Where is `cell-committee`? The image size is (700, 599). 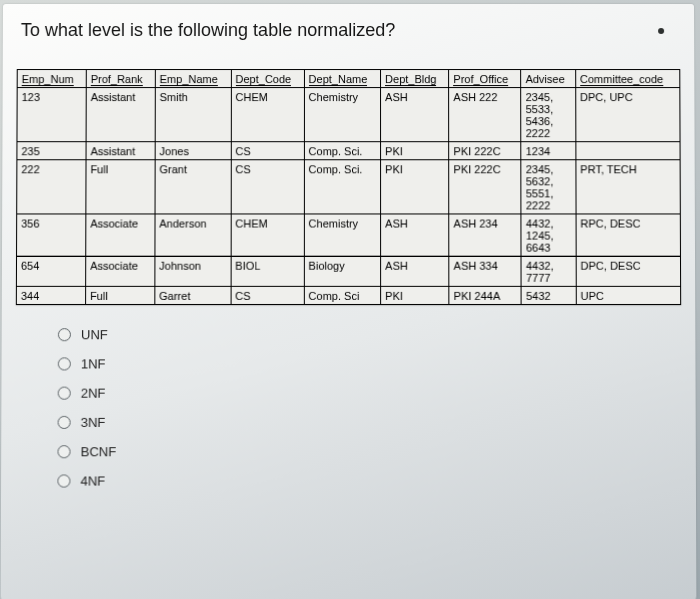 cell-committee is located at coordinates (628, 151).